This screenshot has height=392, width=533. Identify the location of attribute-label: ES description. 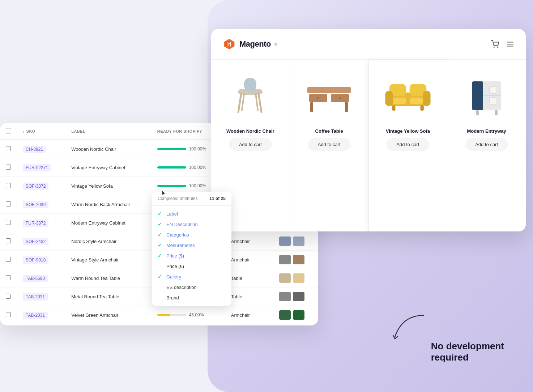
(182, 287).